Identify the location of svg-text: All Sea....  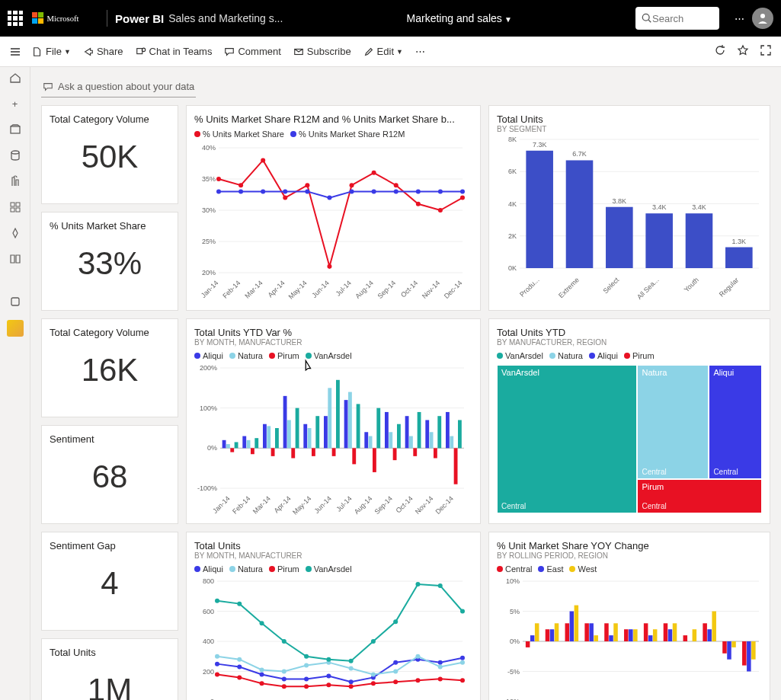
(648, 288).